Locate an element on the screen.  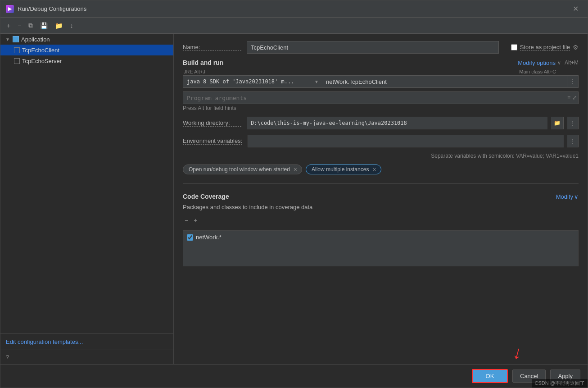
config-icon-tcpechoclient is located at coordinates (17, 50).